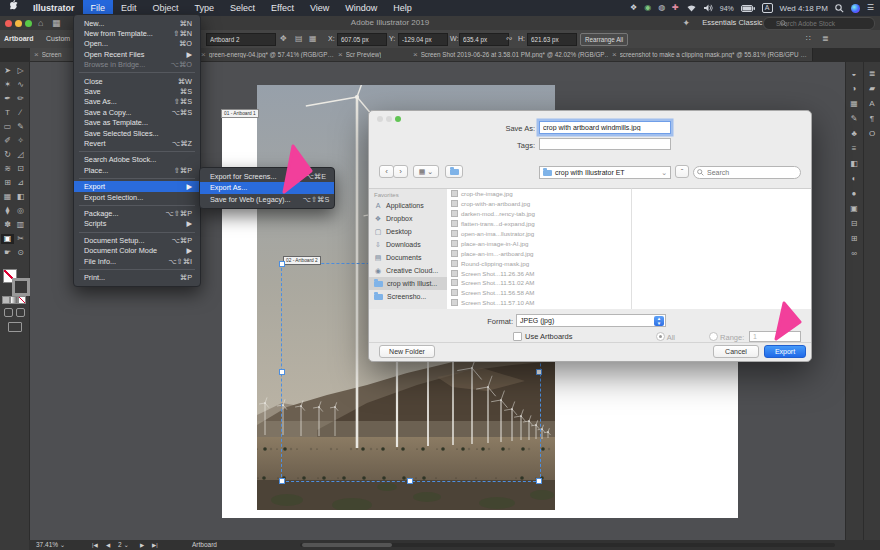  What do you see at coordinates (20, 127) in the screenshot?
I see `paintbrush-tool-icon: ✎` at bounding box center [20, 127].